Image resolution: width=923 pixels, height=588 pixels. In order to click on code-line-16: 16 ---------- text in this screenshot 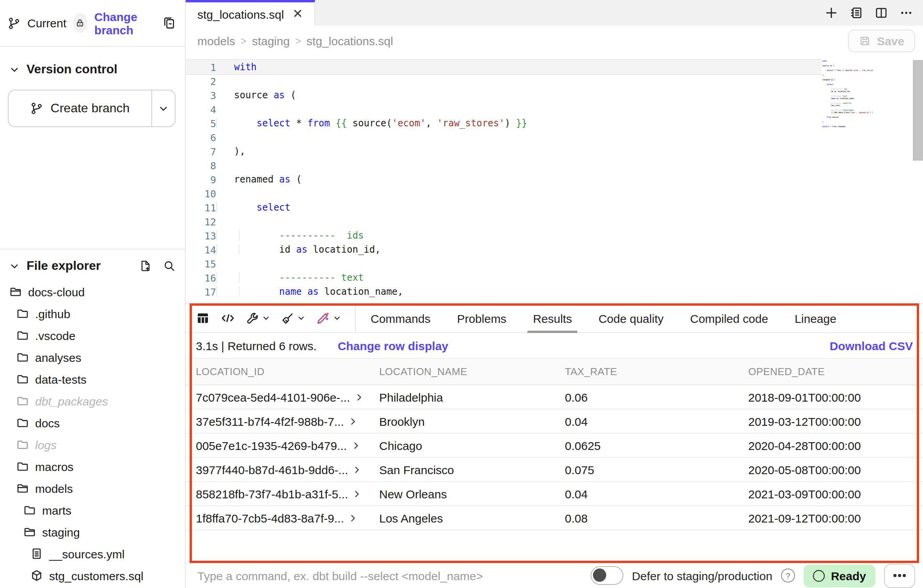, I will do `click(504, 278)`.